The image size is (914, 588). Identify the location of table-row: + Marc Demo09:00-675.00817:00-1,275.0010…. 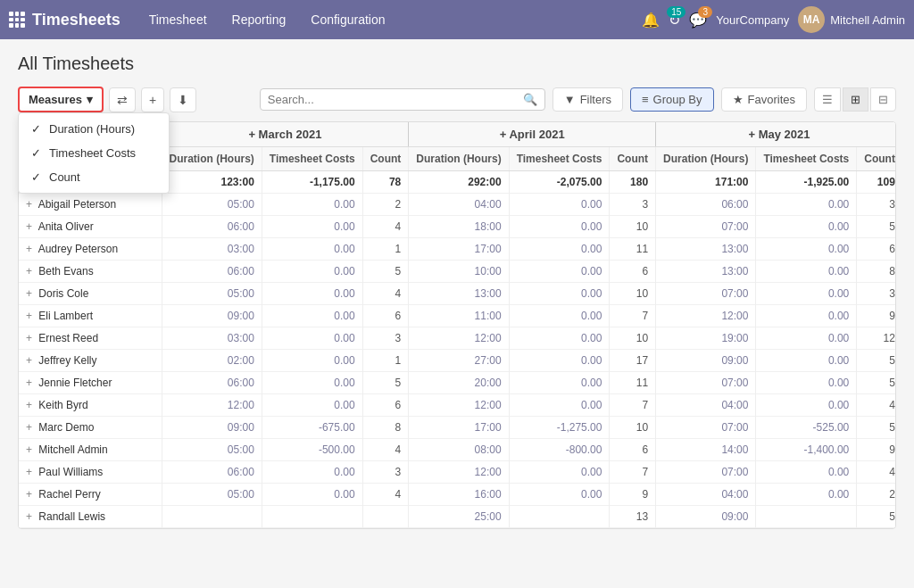
(457, 428).